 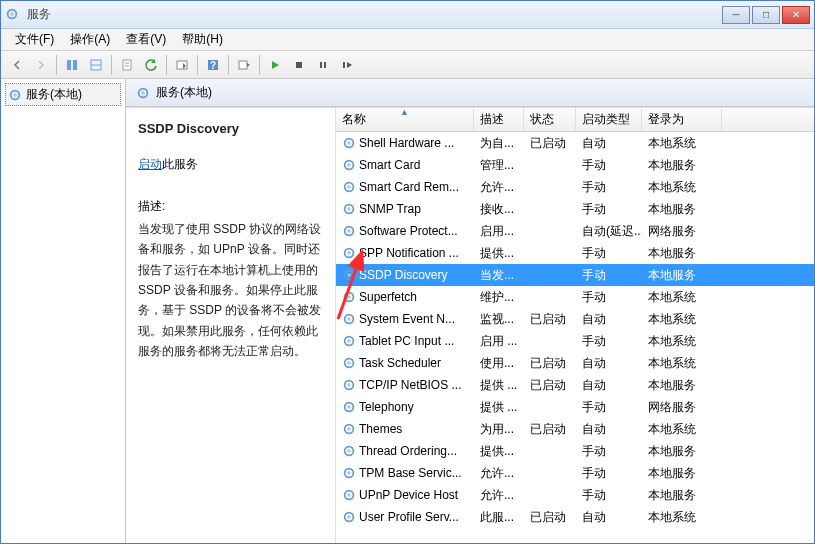 I want to click on cell-name: TCP/IP NetBIOS ..., so click(x=405, y=385).